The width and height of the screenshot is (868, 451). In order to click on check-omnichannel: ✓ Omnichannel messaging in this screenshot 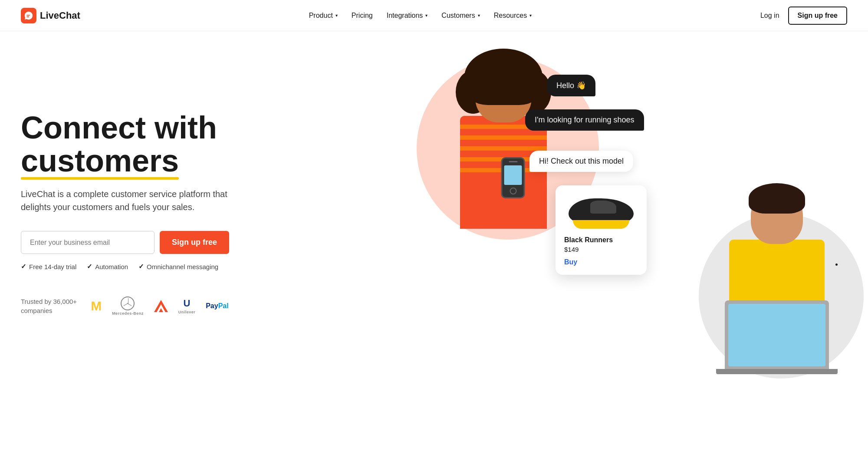, I will do `click(178, 267)`.